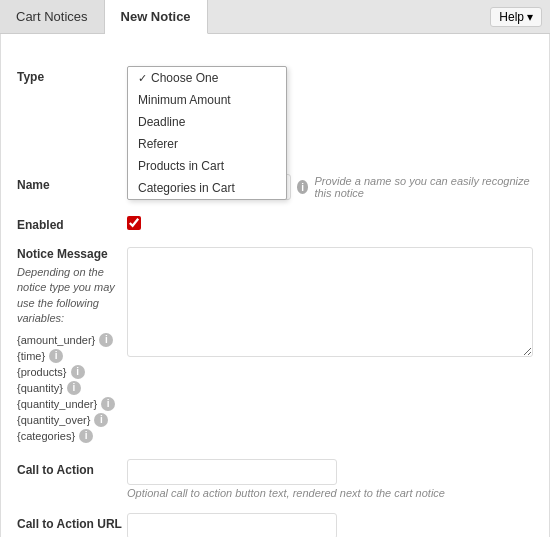 The image size is (550, 537). What do you see at coordinates (330, 479) in the screenshot?
I see `cta-control: Optional call to action button text, ren…` at bounding box center [330, 479].